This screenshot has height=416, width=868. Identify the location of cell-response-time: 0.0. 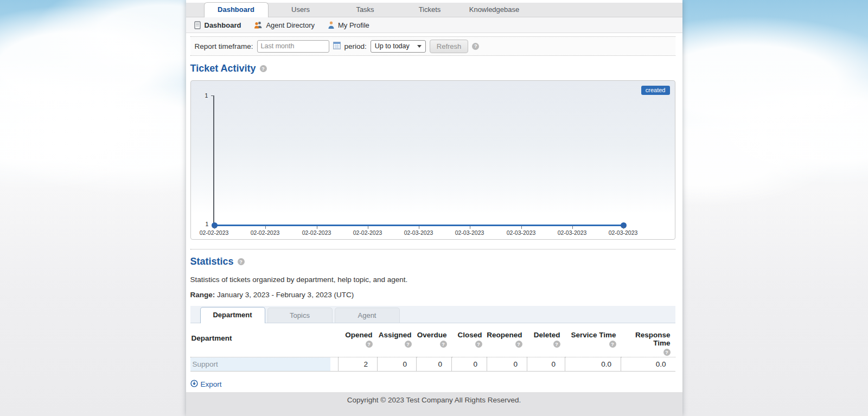
(648, 364).